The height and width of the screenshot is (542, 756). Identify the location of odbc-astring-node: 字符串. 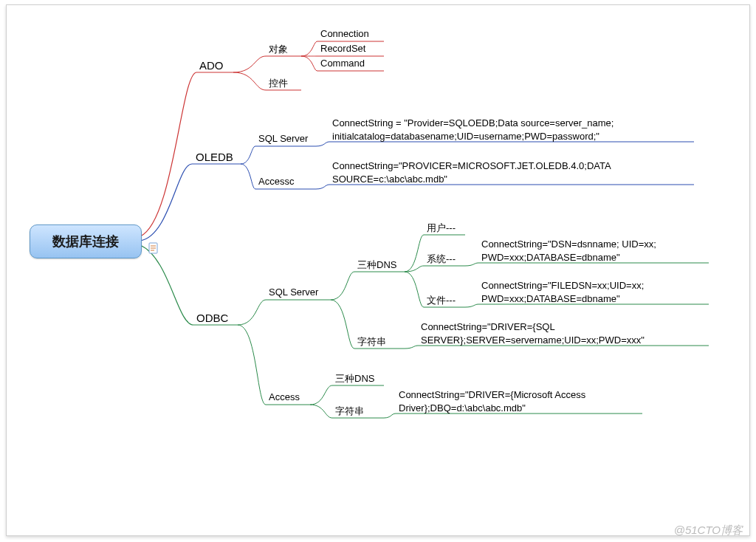
(350, 411).